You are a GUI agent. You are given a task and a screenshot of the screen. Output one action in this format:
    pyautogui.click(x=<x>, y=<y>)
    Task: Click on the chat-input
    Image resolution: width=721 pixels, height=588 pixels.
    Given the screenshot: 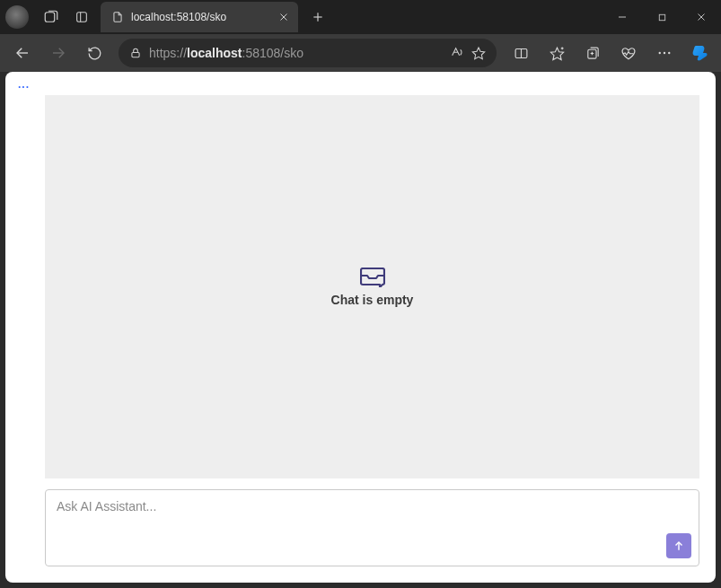 What is the action you would take?
    pyautogui.click(x=372, y=528)
    